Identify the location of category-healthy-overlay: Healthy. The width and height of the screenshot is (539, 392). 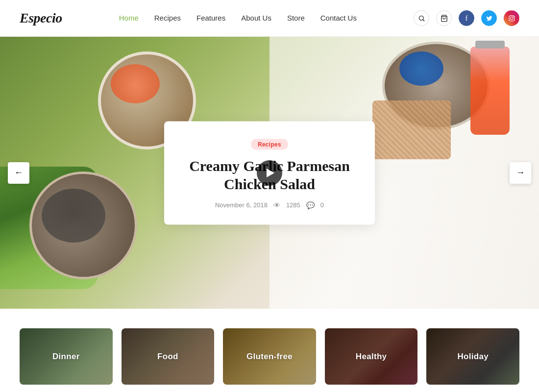
(371, 357).